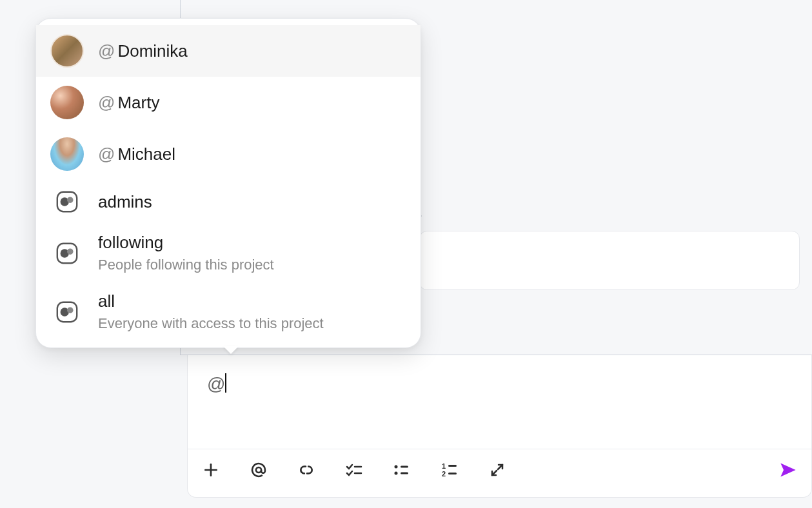 The image size is (812, 508). I want to click on plus-icon, so click(211, 470).